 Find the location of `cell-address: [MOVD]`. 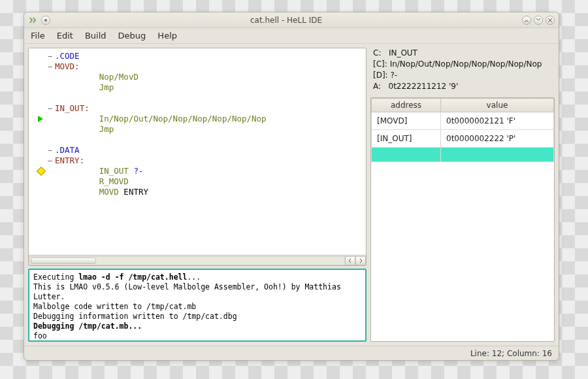

cell-address: [MOVD] is located at coordinates (406, 122).